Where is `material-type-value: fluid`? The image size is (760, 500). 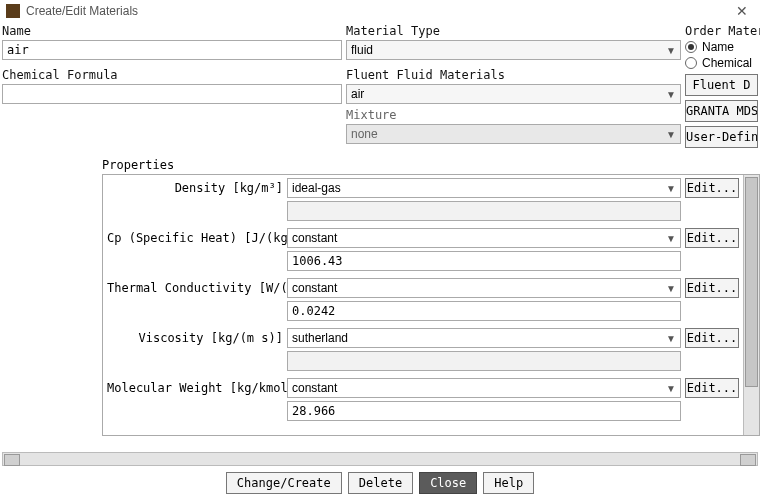
material-type-value: fluid is located at coordinates (362, 50).